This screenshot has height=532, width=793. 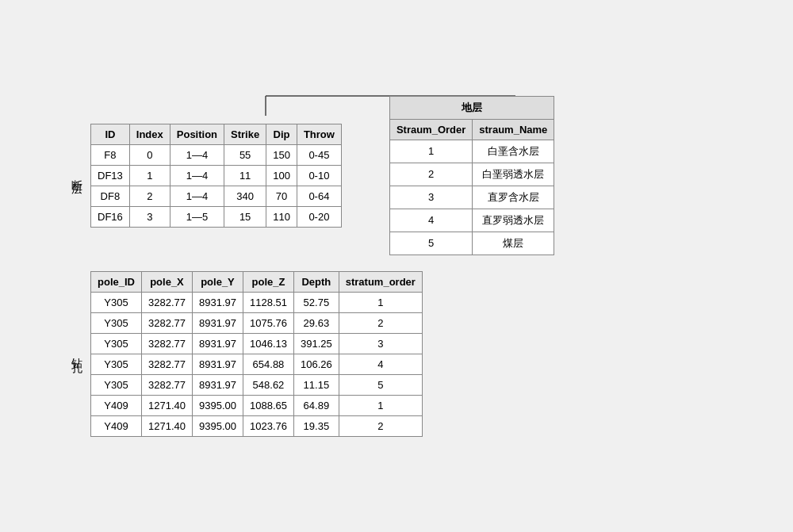 What do you see at coordinates (246, 175) in the screenshot?
I see `fault-cell-strike: 11` at bounding box center [246, 175].